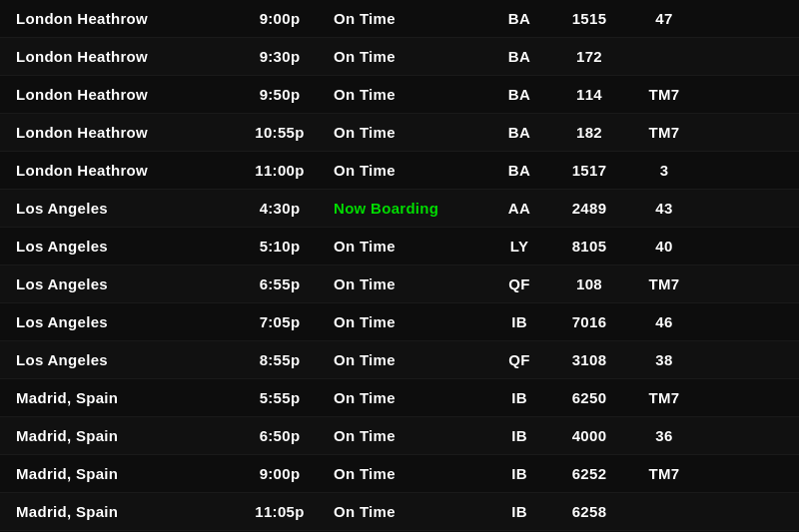 The height and width of the screenshot is (532, 799). I want to click on flight-number: 6250, so click(589, 397).